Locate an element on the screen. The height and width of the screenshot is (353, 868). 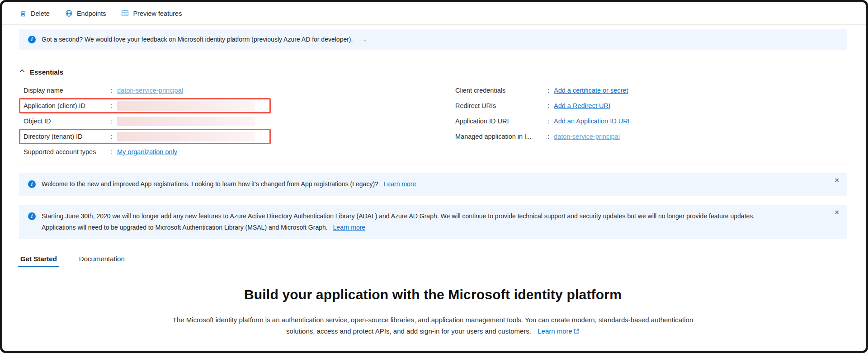
row-supported-account-types: Supported account types : My organizatio… is located at coordinates (235, 152).